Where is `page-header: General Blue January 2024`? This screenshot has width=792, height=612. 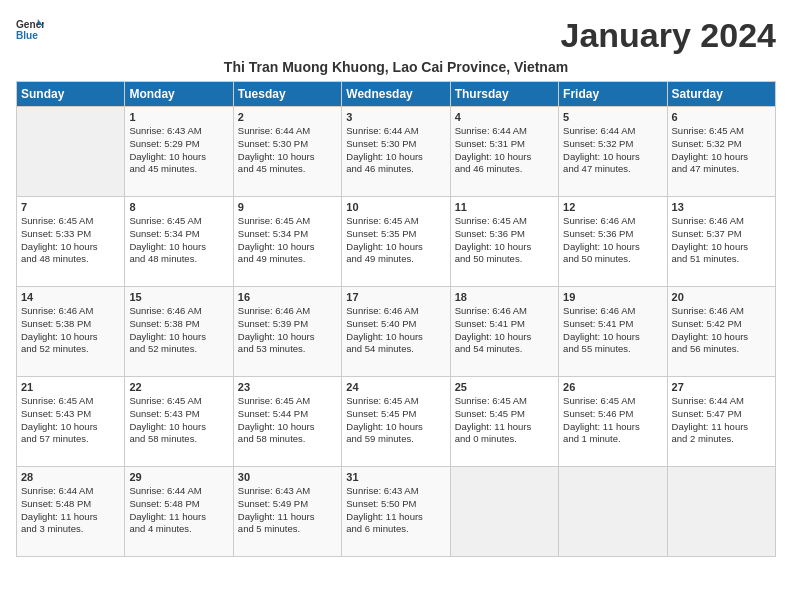 page-header: General Blue January 2024 is located at coordinates (396, 36).